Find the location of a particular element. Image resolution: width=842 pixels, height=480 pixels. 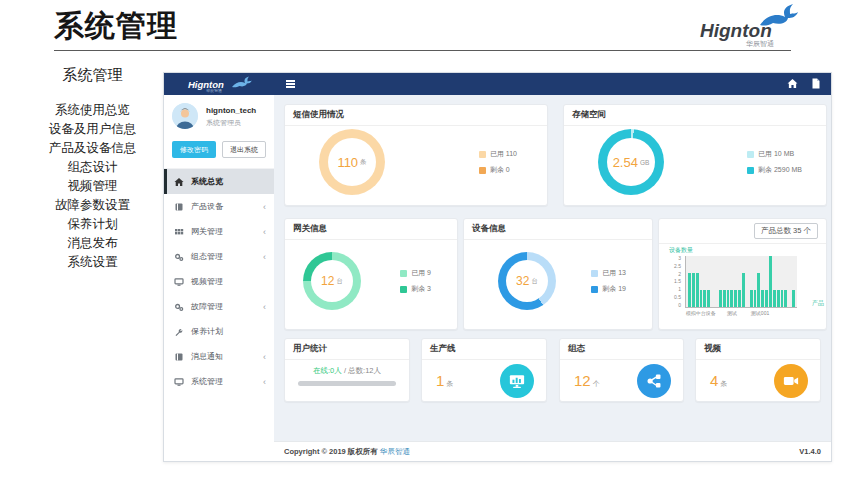

sms-donut-chart: 110条 is located at coordinates (352, 162).